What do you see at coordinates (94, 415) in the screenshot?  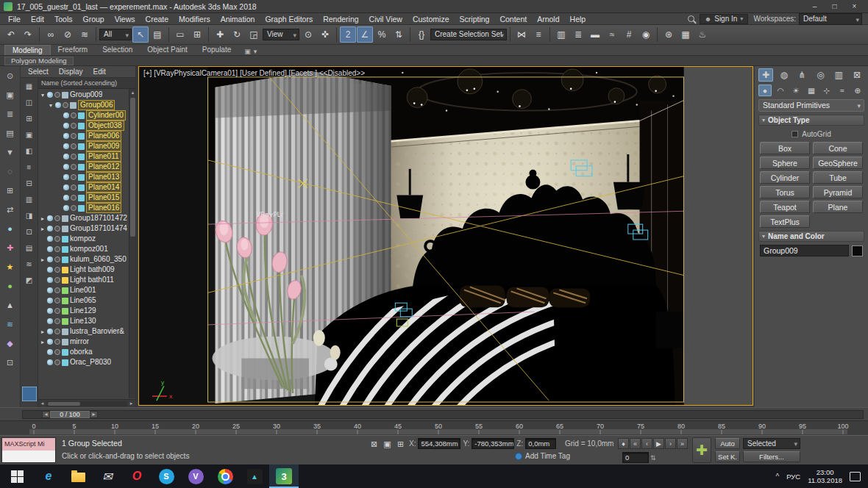 I see `next-key-icon: ▸` at bounding box center [94, 415].